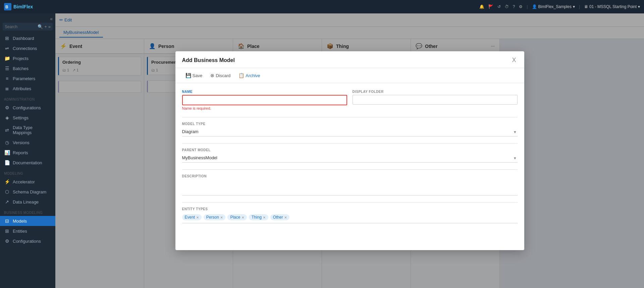  Describe the element at coordinates (265, 100) in the screenshot. I see `name-field` at that location.